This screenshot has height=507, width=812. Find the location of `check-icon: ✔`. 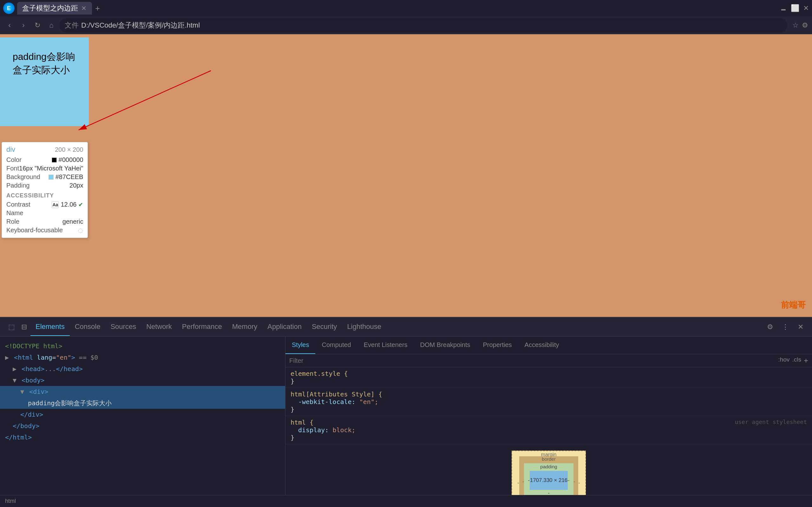

check-icon: ✔ is located at coordinates (81, 205).